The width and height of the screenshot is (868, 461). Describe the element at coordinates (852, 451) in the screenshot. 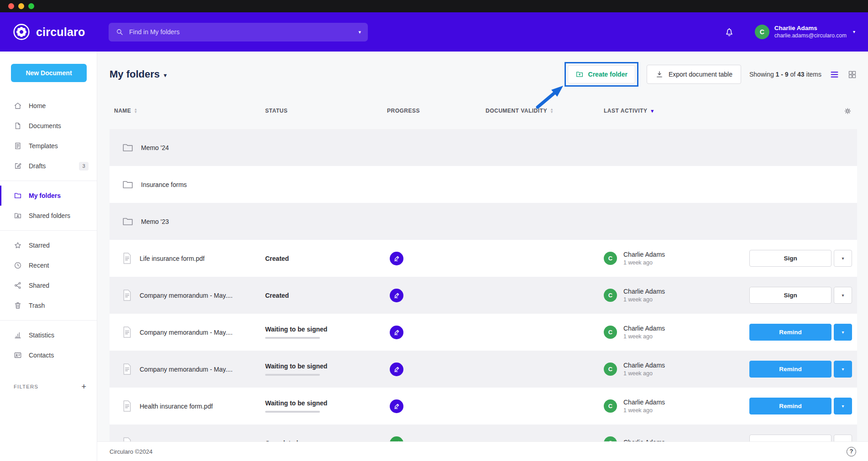

I see `help-icon: ?` at that location.